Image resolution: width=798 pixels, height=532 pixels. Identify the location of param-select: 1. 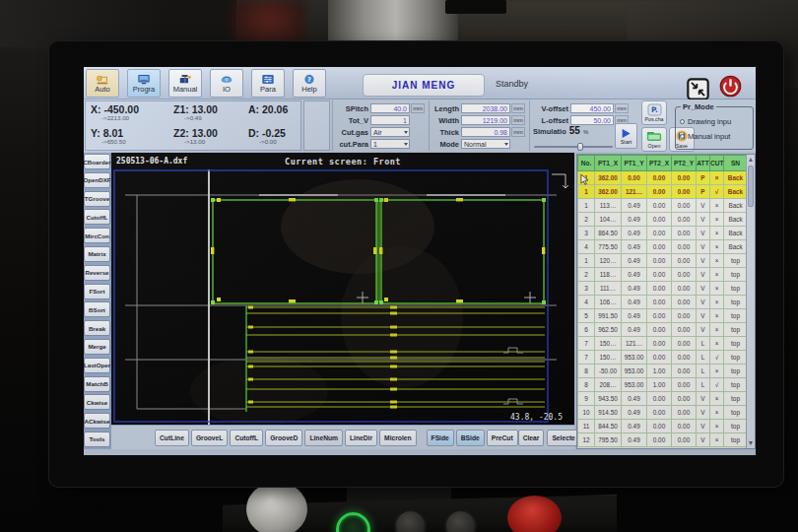
(390, 144).